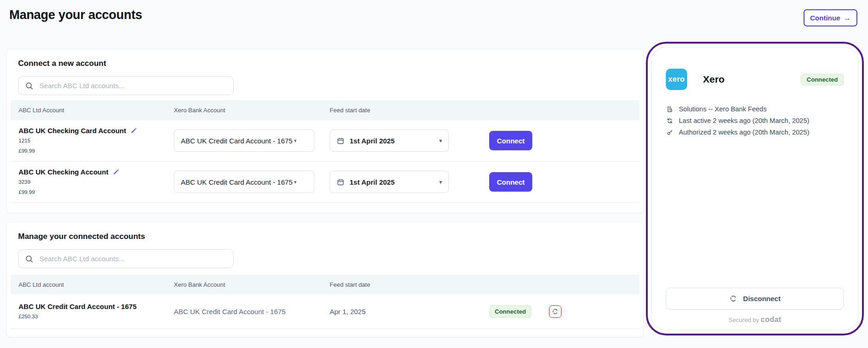  What do you see at coordinates (72, 131) in the screenshot?
I see `account-name: ABC UK Checking Card Account` at bounding box center [72, 131].